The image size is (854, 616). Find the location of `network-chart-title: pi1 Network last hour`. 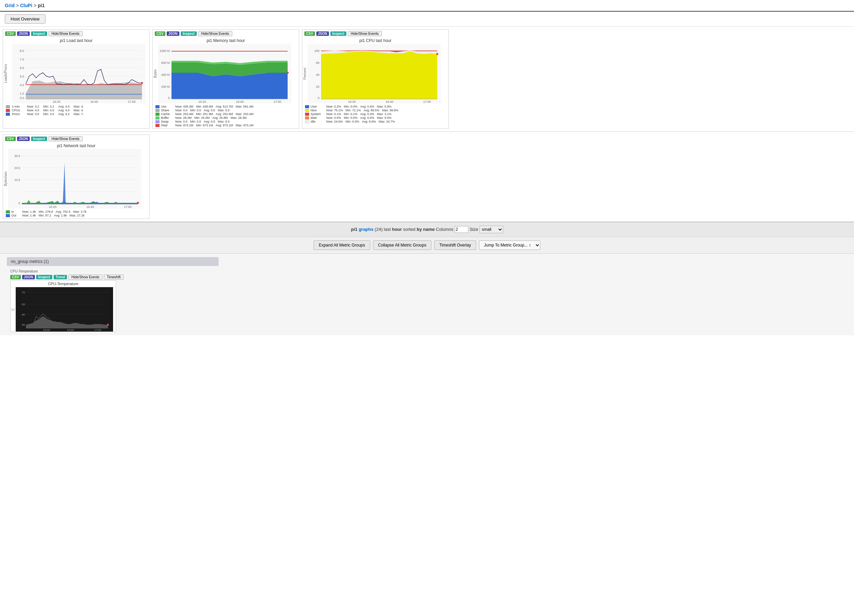

network-chart-title: pi1 Network last hour is located at coordinates (76, 146).